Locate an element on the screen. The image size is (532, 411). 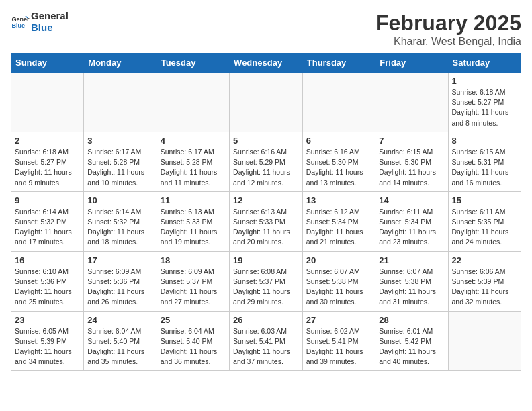
calendar-cell: 13Sunrise: 6:12 AM Sunset: 5:34 PM Dayli… is located at coordinates (339, 222).